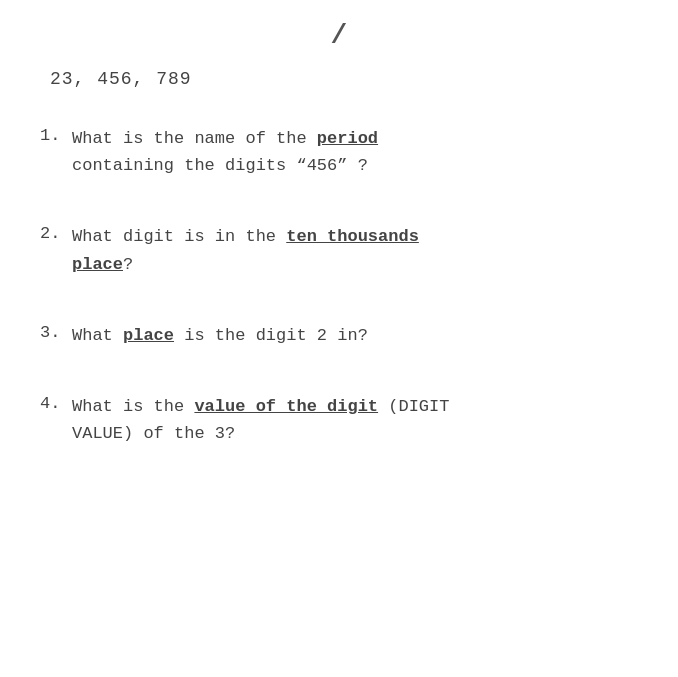 The height and width of the screenshot is (677, 678). Describe the element at coordinates (220, 336) in the screenshot. I see `question-text-3: What place is the digit 2 in?` at that location.